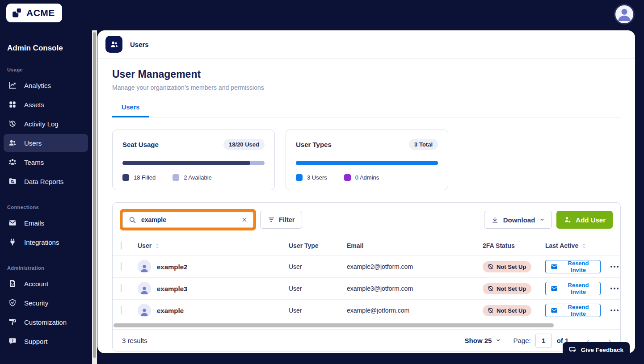  I want to click on vertical-scrollbar, so click(95, 197).